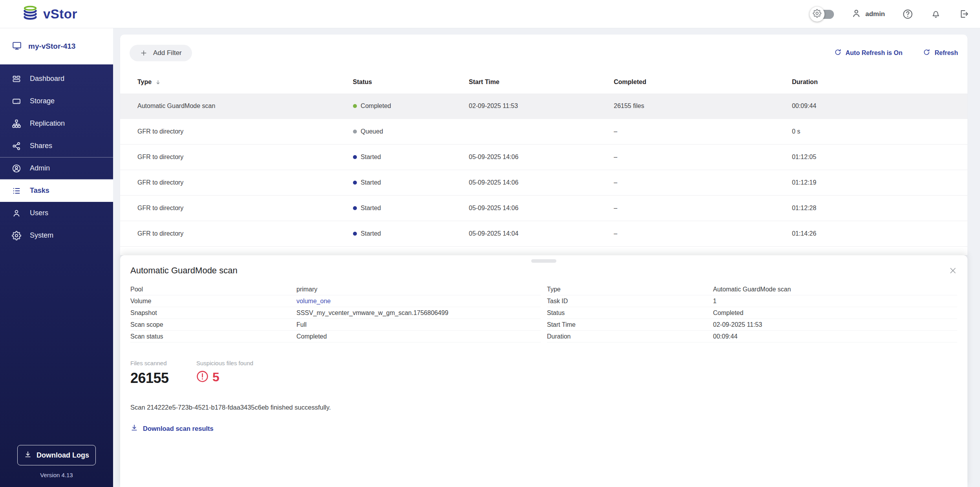  I want to click on cell-duration: 01:14:26, so click(871, 234).